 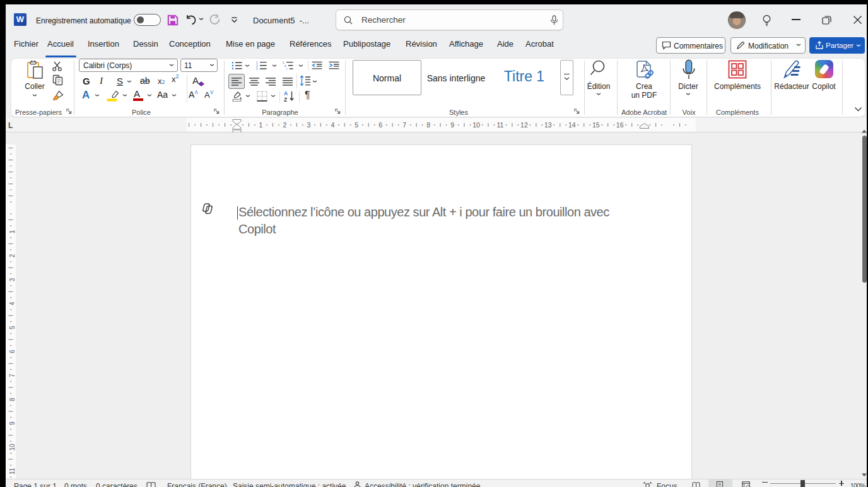 I want to click on svg-text: A, so click(x=286, y=93).